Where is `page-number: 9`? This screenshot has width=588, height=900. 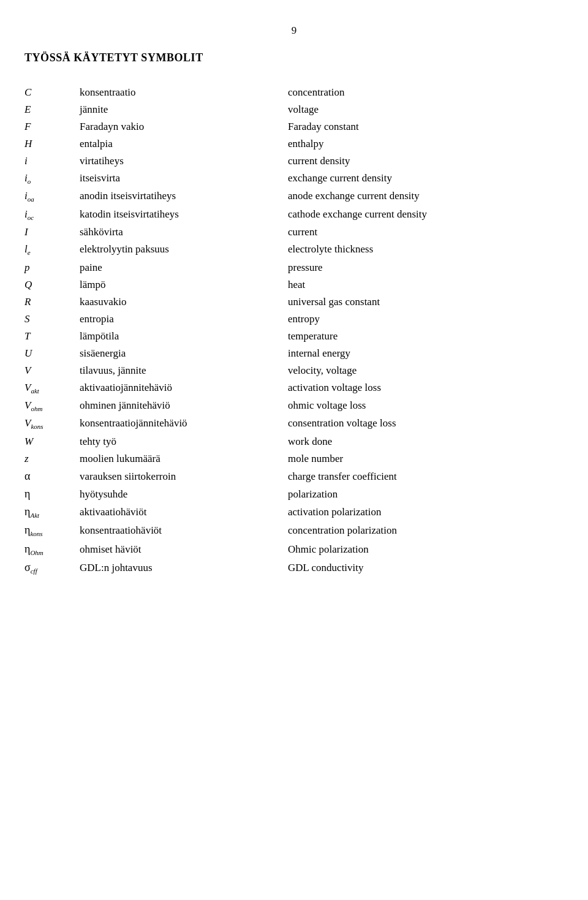 page-number: 9 is located at coordinates (294, 31).